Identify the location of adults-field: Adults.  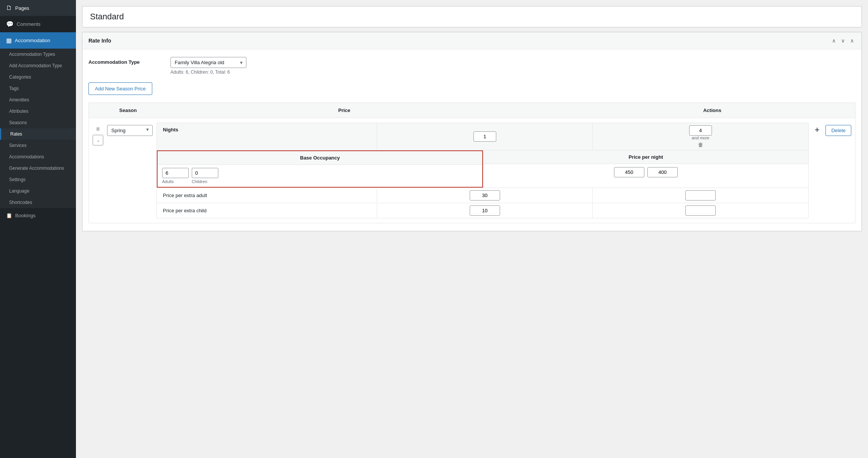
(175, 176).